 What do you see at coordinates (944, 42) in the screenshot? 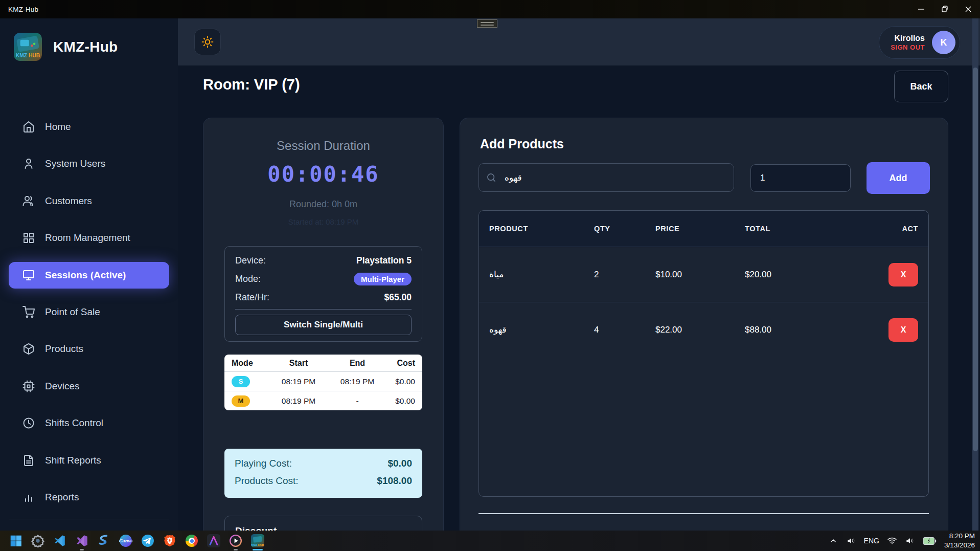
I see `avatar: K` at bounding box center [944, 42].